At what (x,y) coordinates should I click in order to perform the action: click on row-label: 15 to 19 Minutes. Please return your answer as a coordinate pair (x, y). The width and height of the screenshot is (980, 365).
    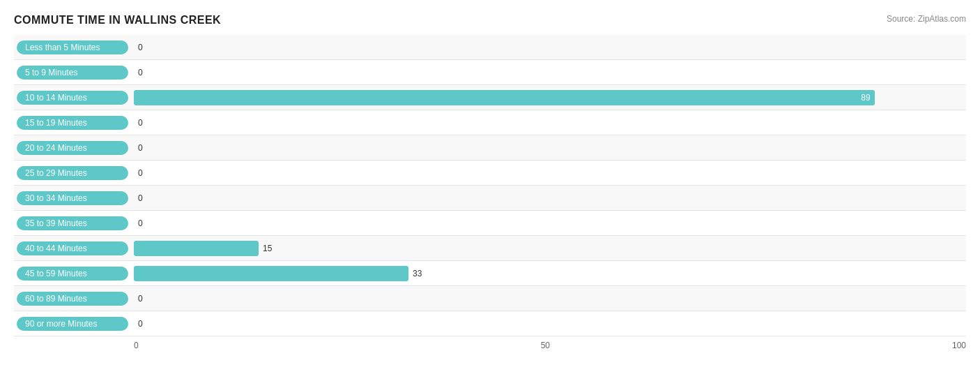
    Looking at the image, I should click on (72, 123).